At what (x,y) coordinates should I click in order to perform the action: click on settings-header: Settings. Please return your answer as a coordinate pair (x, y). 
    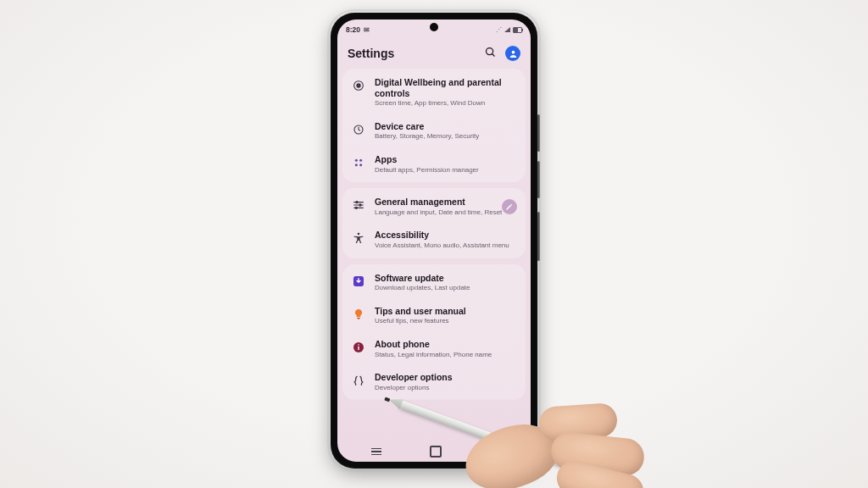
    Looking at the image, I should click on (434, 53).